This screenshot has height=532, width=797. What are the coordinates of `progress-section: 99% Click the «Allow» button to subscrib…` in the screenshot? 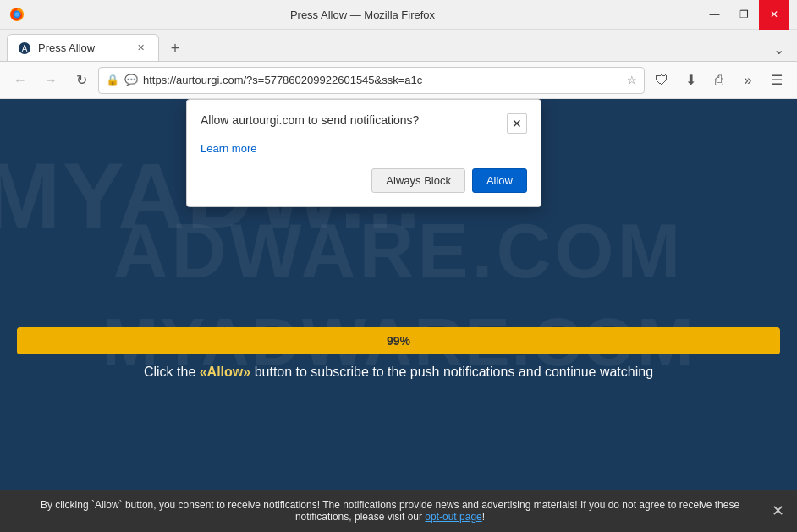 It's located at (398, 354).